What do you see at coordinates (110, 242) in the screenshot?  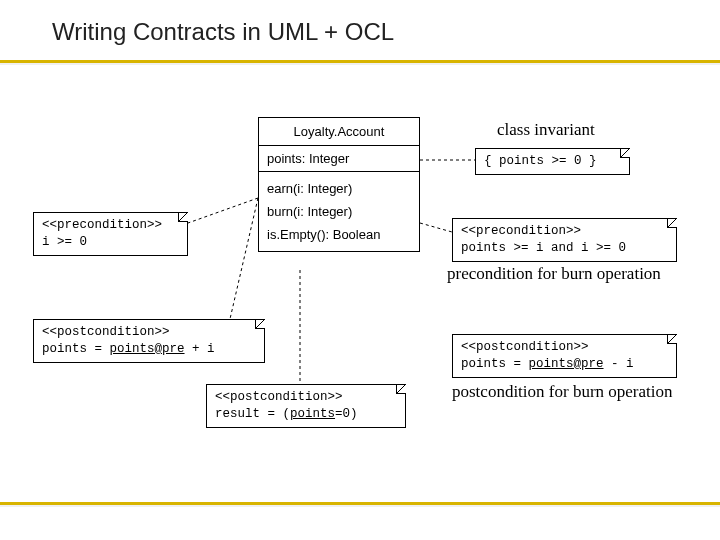 I see `note-line: i >= 0` at bounding box center [110, 242].